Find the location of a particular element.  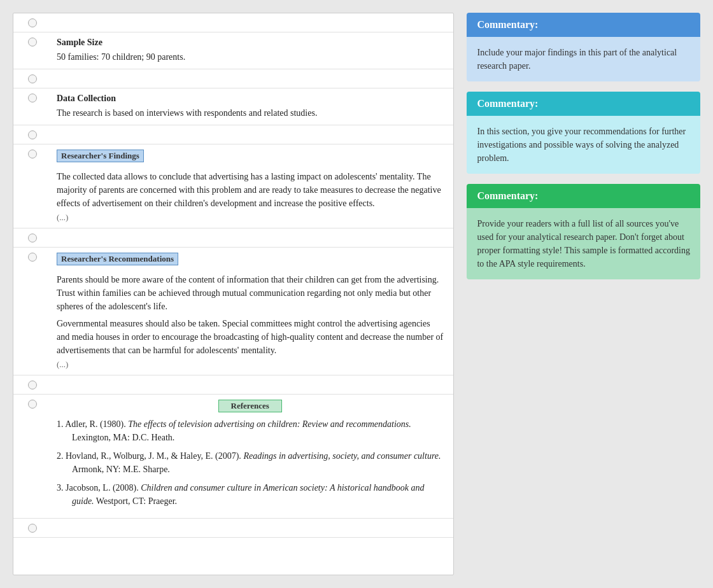

reference-item-1: 1. Adler, R. (1980). The effects of tele… is located at coordinates (250, 431).